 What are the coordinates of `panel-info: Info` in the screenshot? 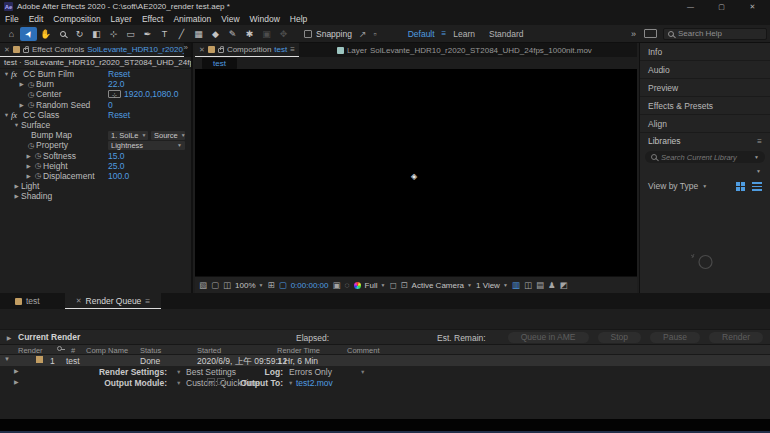 It's located at (705, 52).